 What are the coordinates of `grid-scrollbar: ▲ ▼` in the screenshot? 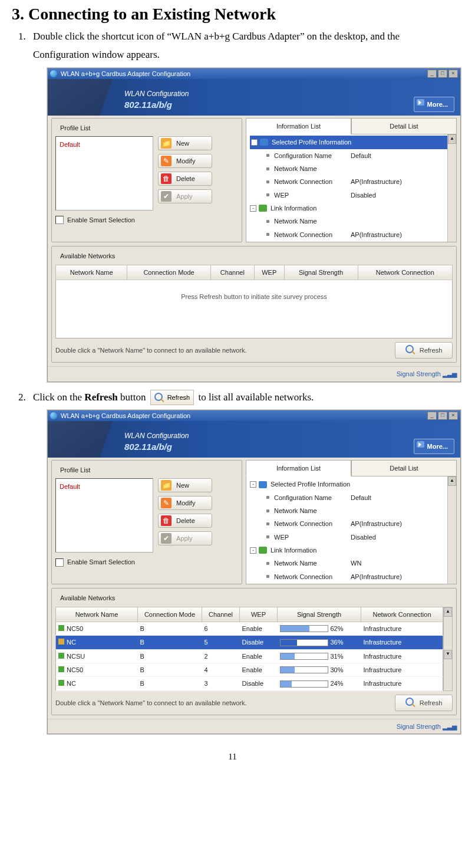 It's located at (448, 649).